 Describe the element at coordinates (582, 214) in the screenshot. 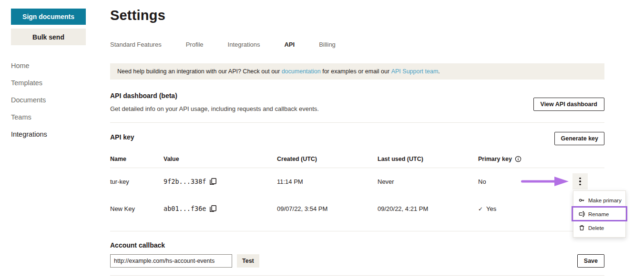

I see `rename-icon` at that location.